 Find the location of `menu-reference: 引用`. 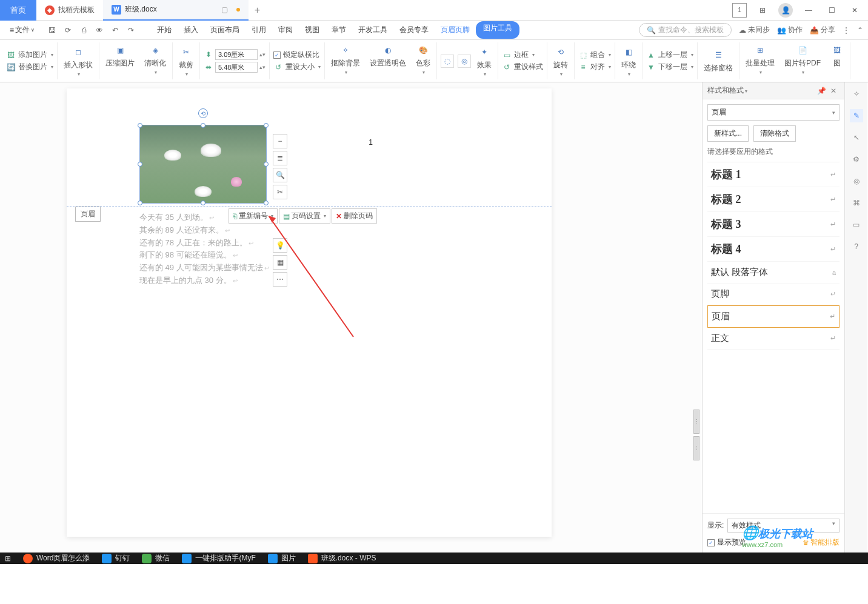

menu-reference: 引用 is located at coordinates (259, 30).